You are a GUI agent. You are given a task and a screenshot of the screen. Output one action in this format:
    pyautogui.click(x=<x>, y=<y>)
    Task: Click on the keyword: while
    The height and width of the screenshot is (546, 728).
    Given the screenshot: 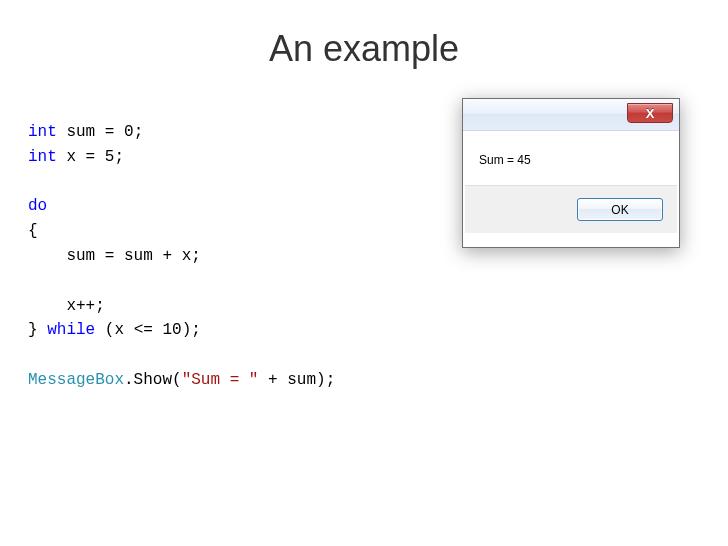 What is the action you would take?
    pyautogui.click(x=71, y=330)
    